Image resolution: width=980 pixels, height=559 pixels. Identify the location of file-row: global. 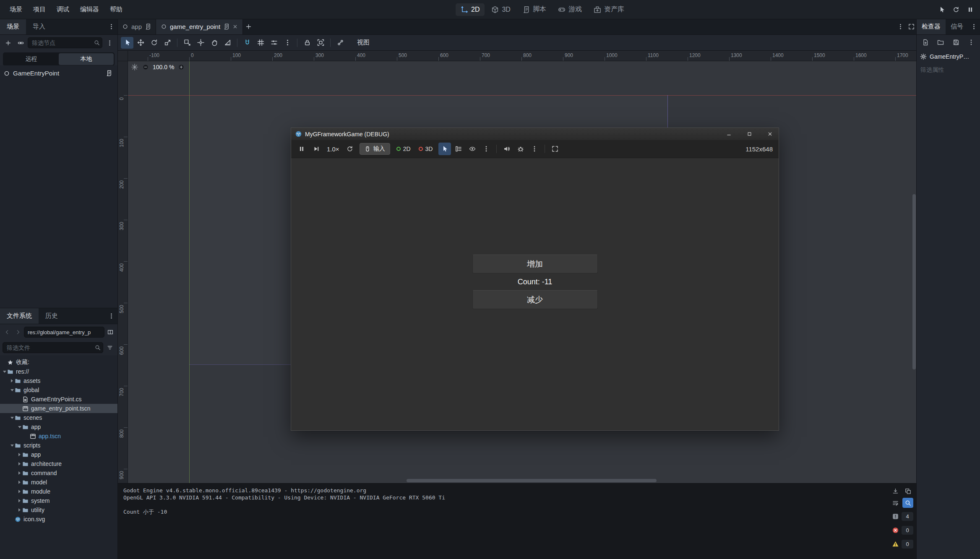
(59, 390).